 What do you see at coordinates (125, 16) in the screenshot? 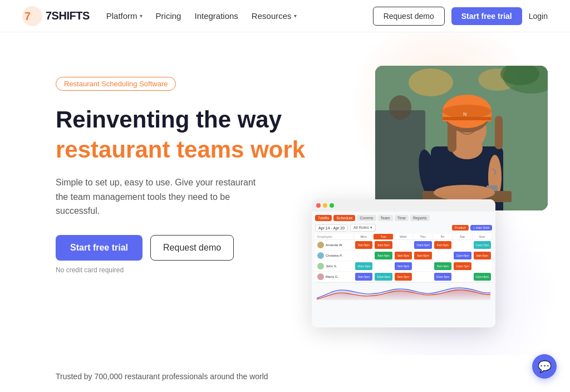
I see `nav-platform: Platform ▾` at bounding box center [125, 16].